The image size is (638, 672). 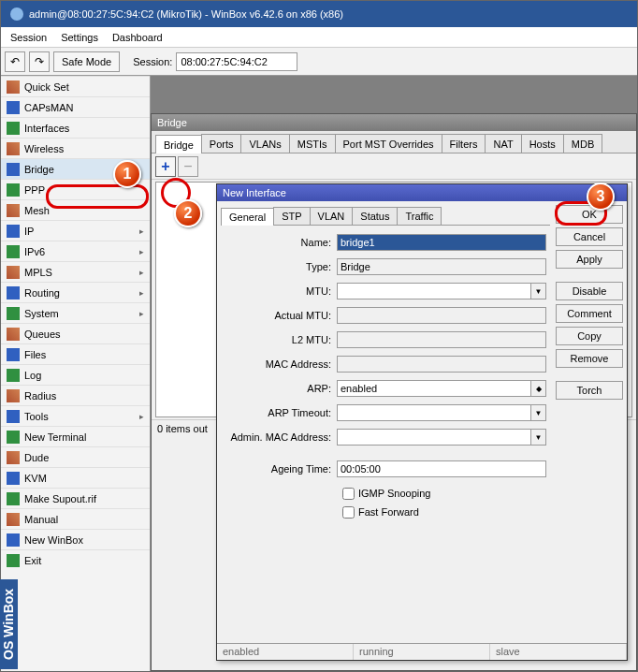 I want to click on sidebar-item-quick-set: Quick Set, so click(x=75, y=86).